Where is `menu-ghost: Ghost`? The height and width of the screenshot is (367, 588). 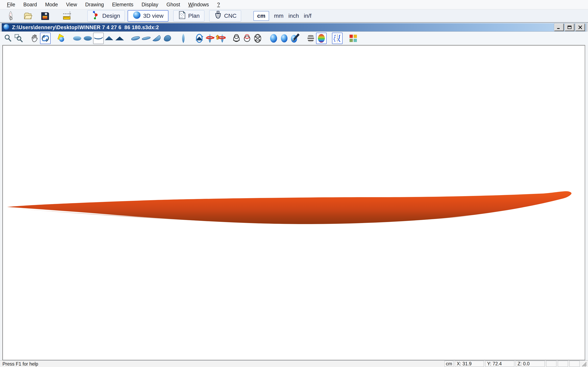
menu-ghost: Ghost is located at coordinates (173, 4).